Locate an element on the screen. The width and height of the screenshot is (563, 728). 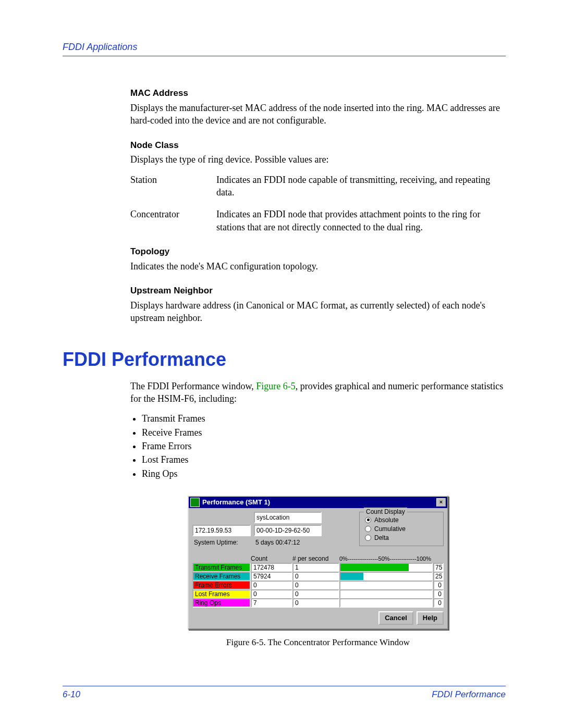
list-item: Lost Frames is located at coordinates (324, 460).